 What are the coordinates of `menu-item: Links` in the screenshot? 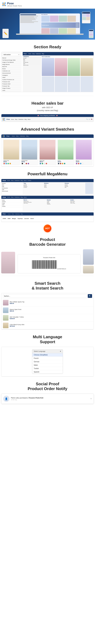 It's located at (11, 90).